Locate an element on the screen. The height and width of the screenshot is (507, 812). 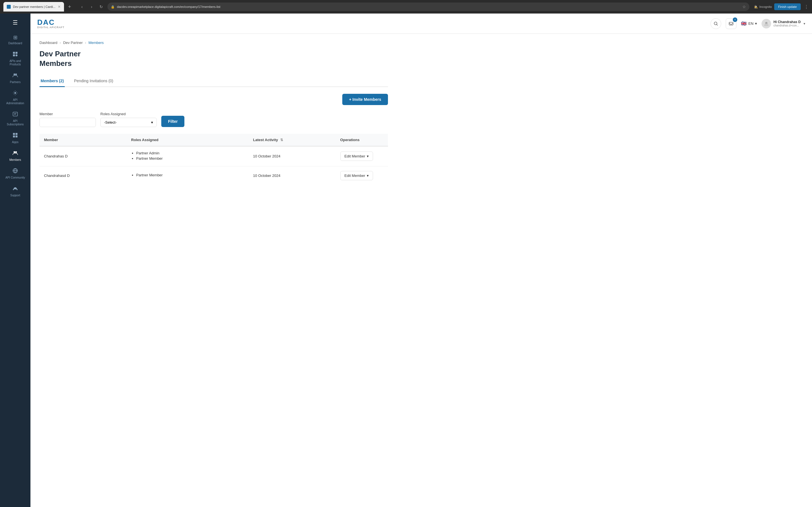
search-button is located at coordinates (716, 24).